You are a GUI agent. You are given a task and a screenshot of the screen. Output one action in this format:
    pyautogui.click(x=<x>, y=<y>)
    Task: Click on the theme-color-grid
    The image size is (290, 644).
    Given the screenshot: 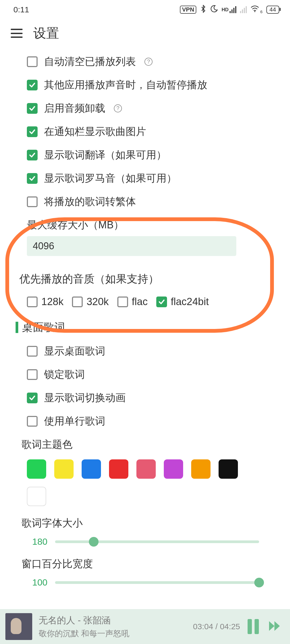 What is the action you would take?
    pyautogui.click(x=124, y=482)
    